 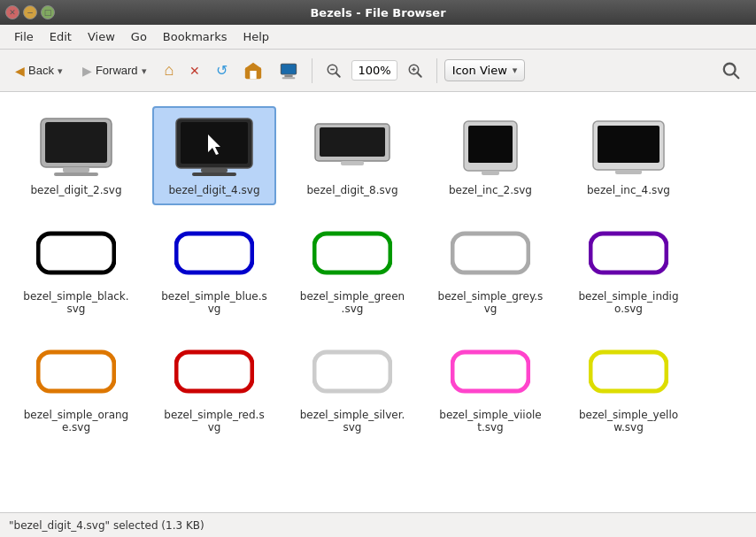 I want to click on file-item: bezel_digit_2.svg, so click(x=76, y=156).